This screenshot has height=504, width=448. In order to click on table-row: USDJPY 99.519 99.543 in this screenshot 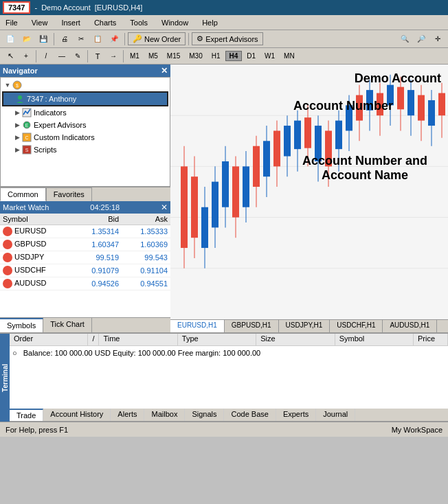, I will do `click(85, 258)`.